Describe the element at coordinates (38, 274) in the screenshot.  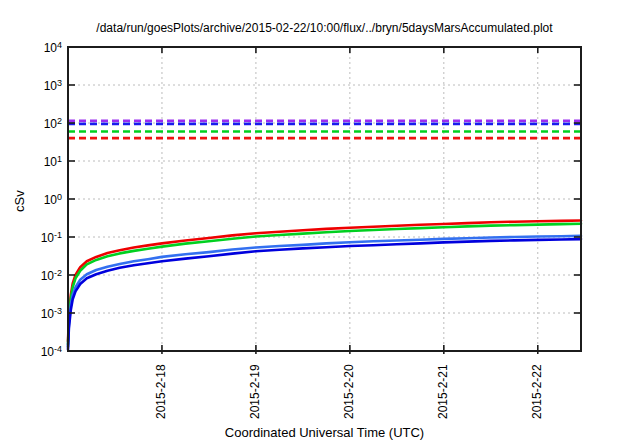
I see `y-tick-label: 10-2` at that location.